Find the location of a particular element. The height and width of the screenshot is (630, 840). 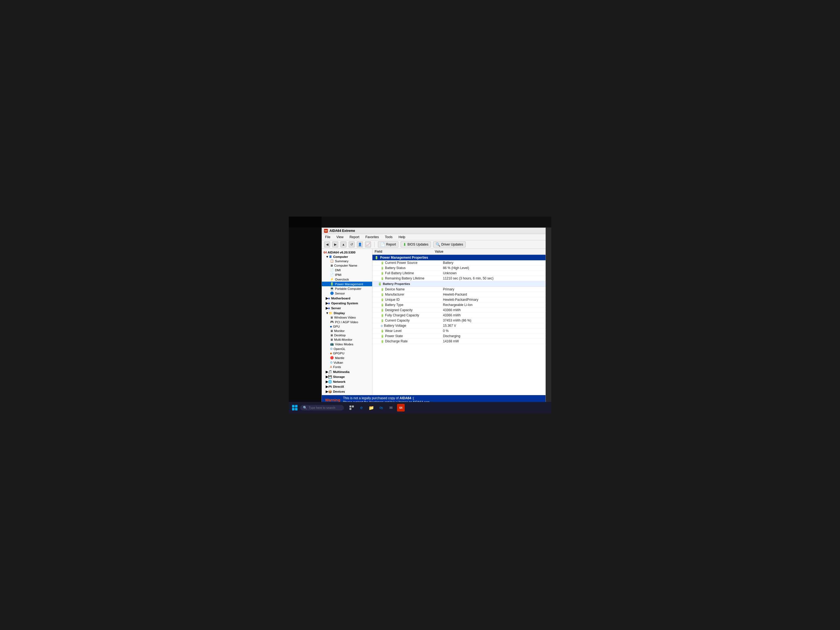

value-wear-level: 0 % is located at coordinates (492, 331).